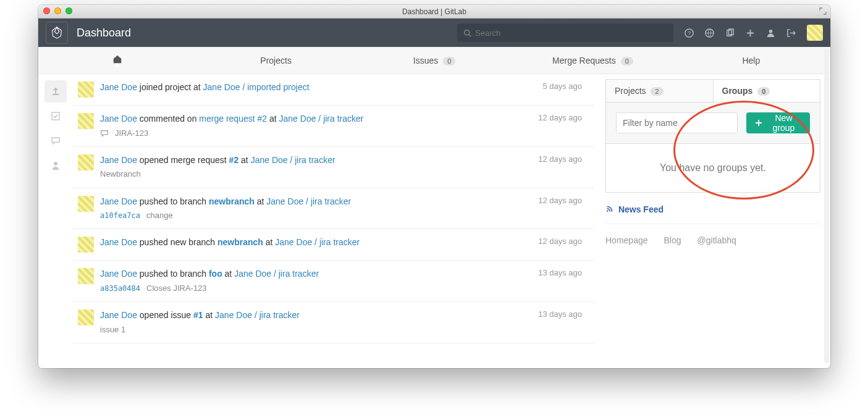 Image resolution: width=868 pixels, height=420 pixels. What do you see at coordinates (815, 33) in the screenshot?
I see `user-avatar` at bounding box center [815, 33].